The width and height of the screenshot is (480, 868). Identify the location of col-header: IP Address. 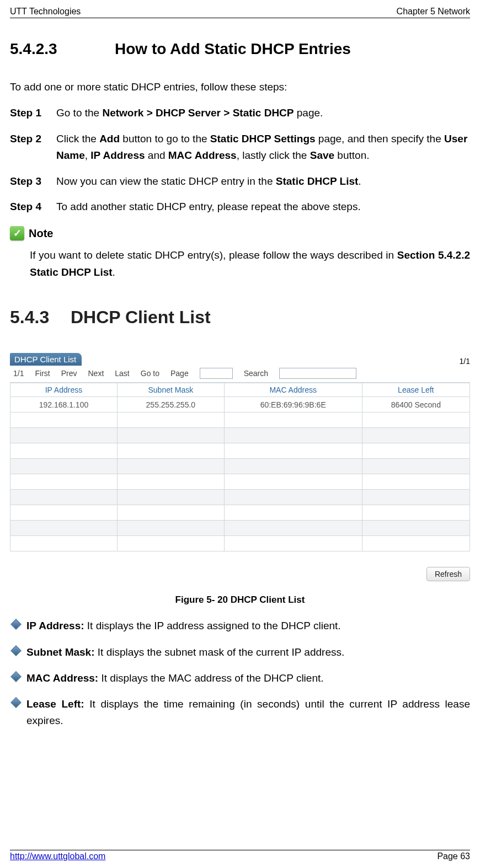
(64, 390).